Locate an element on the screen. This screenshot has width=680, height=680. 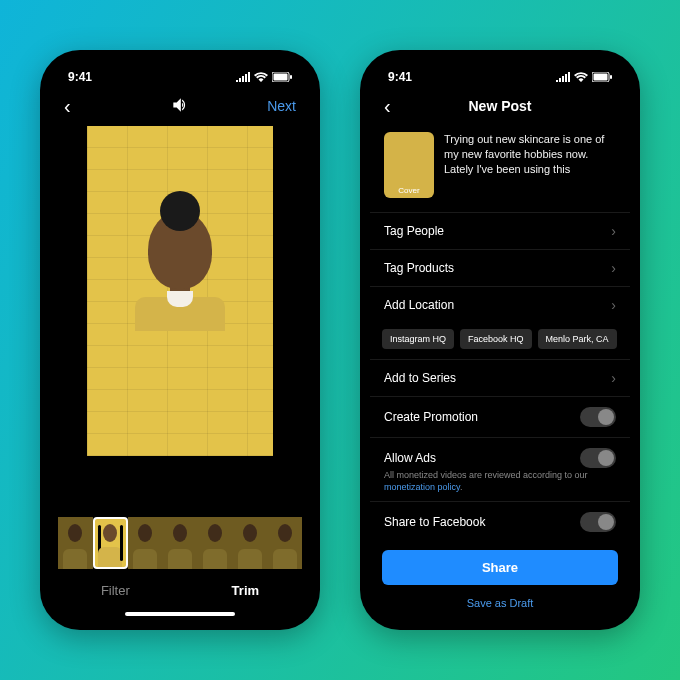
page-title: New Post is located at coordinates (500, 106).